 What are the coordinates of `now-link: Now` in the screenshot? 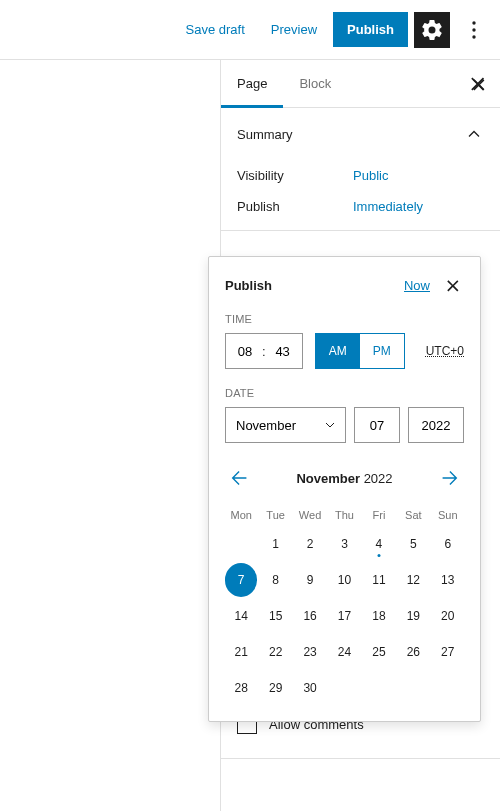 It's located at (417, 286).